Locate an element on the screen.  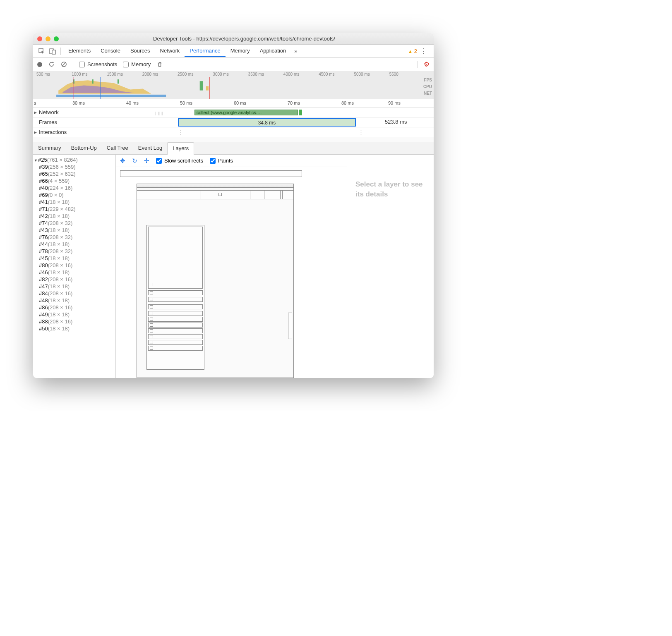
minimize-icon is located at coordinates (48, 39).